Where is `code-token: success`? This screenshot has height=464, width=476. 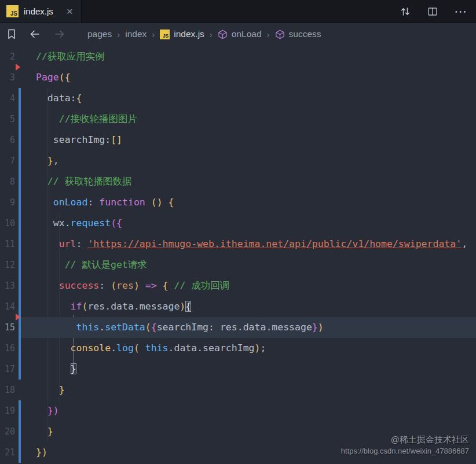 code-token: success is located at coordinates (79, 286).